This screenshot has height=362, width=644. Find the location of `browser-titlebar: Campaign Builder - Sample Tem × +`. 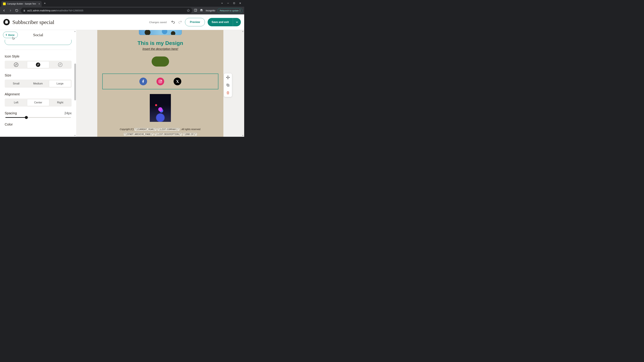

browser-titlebar: Campaign Builder - Sample Tem × + is located at coordinates (122, 3).